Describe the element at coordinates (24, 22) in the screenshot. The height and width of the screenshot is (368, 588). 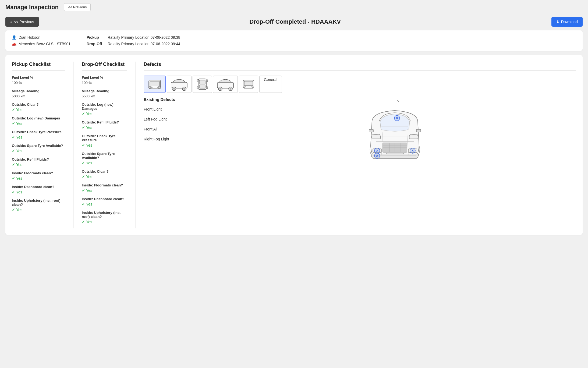
I see `previous-label: << Previous` at that location.